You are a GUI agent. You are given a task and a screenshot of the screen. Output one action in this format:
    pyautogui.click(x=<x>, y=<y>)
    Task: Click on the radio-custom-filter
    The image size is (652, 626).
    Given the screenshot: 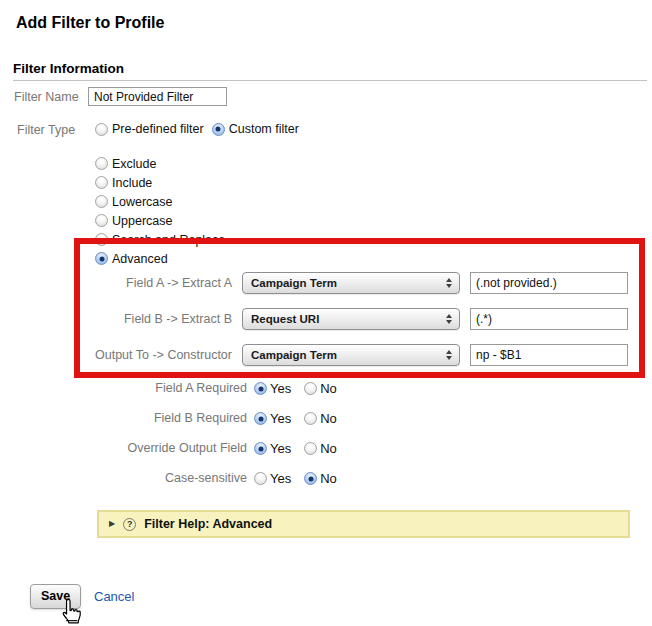 What is the action you would take?
    pyautogui.click(x=218, y=130)
    